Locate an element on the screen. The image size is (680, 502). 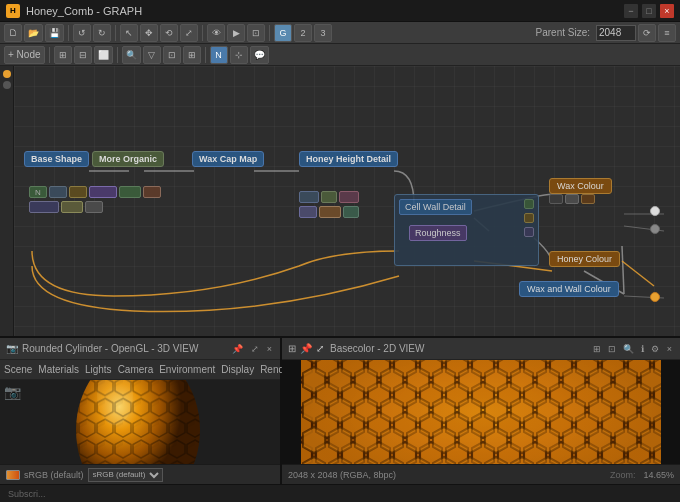
add-node-btn: + Node is located at coordinates (24, 55).